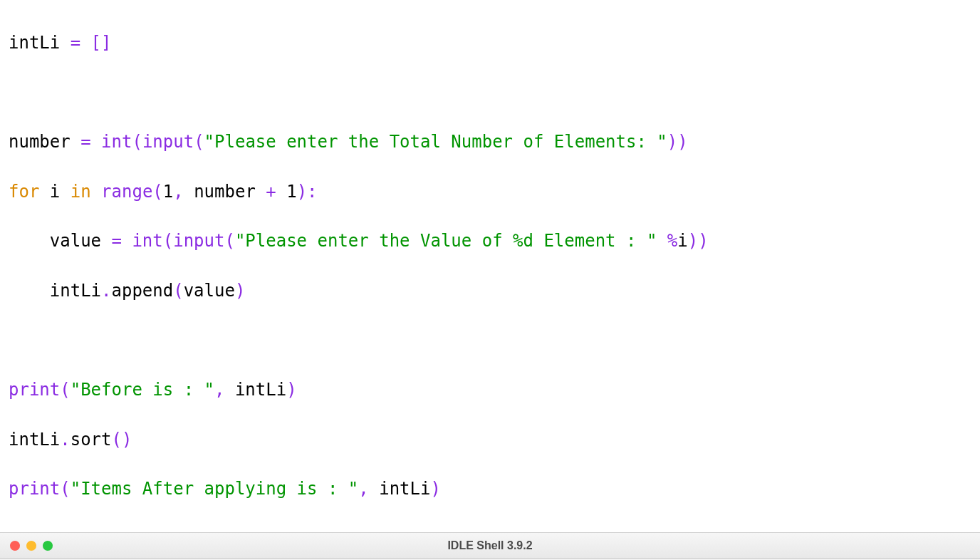  I want to click on code-line-1: intLi = [], so click(490, 43).